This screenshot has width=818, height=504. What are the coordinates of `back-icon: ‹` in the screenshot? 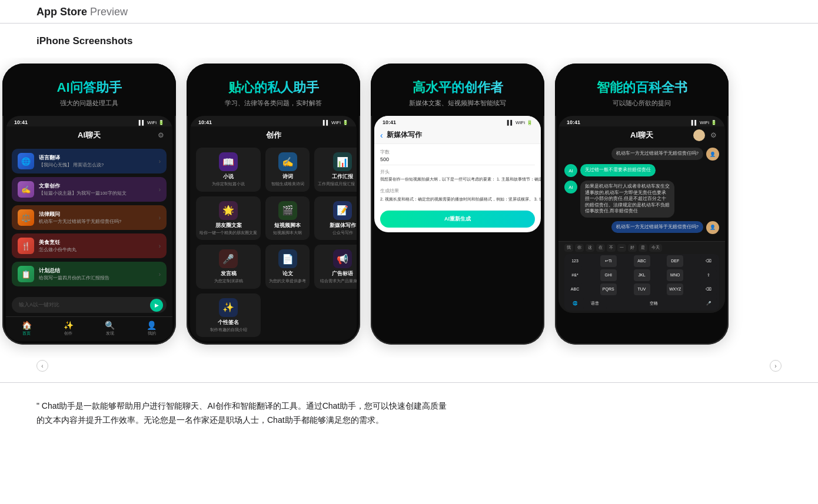 It's located at (381, 135).